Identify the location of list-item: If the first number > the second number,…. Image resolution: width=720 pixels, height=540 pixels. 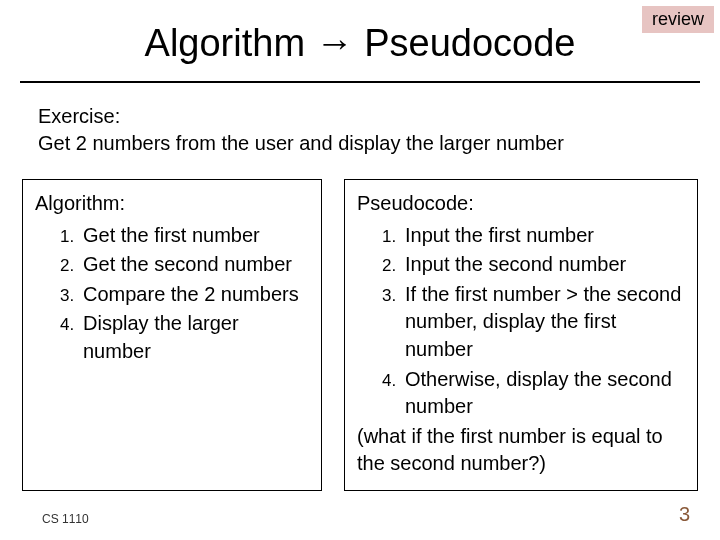
(543, 322).